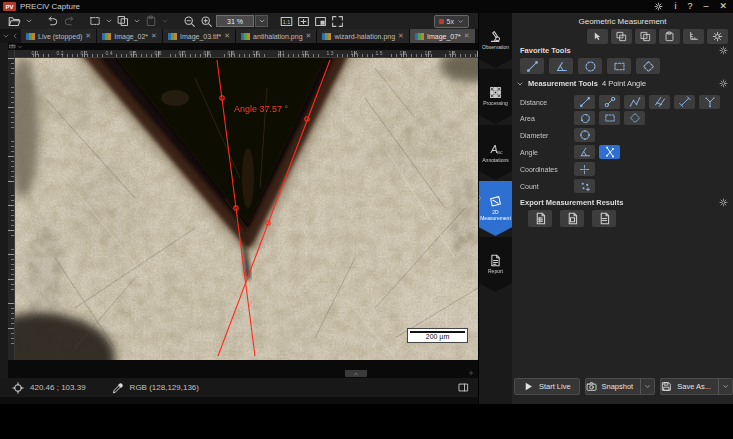  What do you see at coordinates (584, 135) in the screenshot?
I see `diameter-circle-tool` at bounding box center [584, 135].